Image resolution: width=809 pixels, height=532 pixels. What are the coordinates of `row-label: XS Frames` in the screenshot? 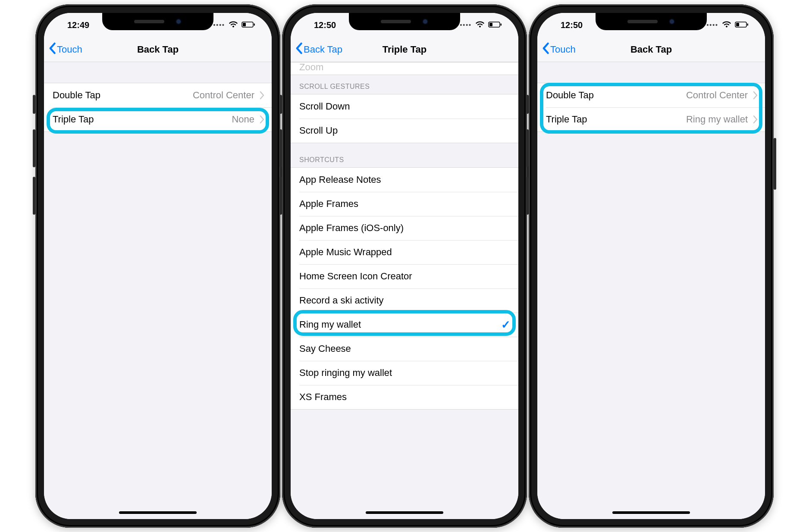 It's located at (323, 397).